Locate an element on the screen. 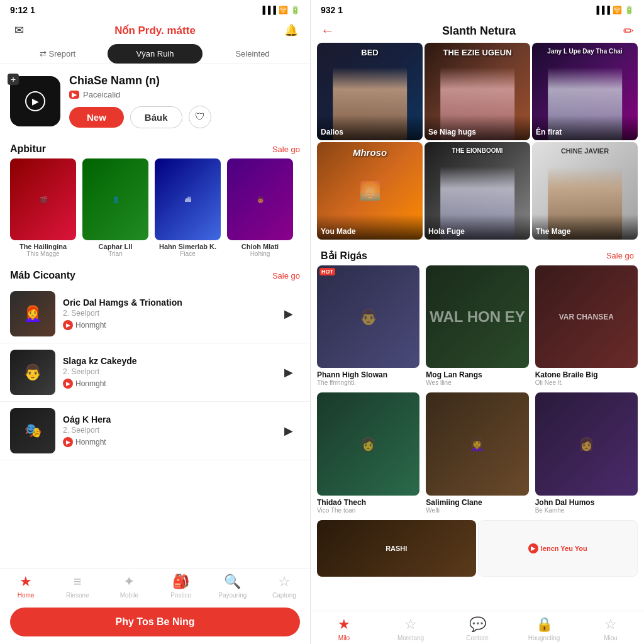 This screenshot has height=644, width=644. thumb-item-3: 👨 Chioh Mlati Hohing is located at coordinates (260, 208).